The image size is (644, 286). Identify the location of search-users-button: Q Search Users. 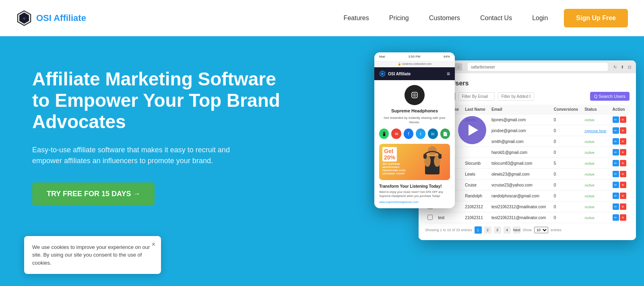
(610, 96).